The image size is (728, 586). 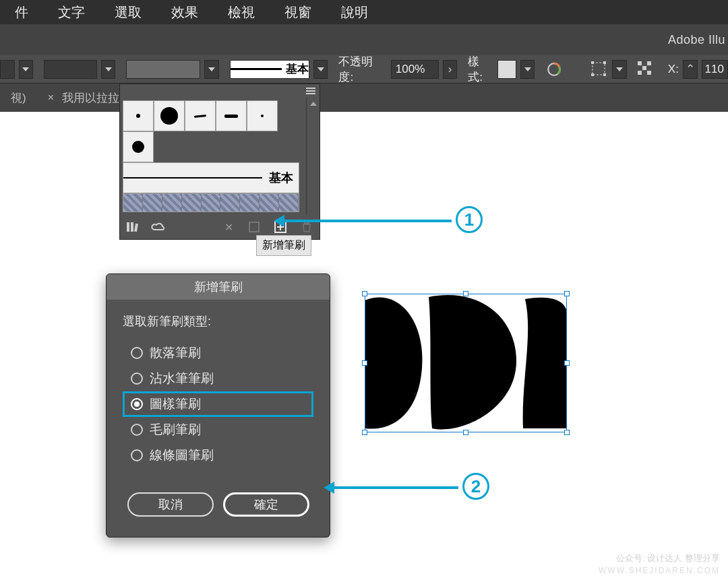 I want to click on delete-brush-icon, so click(x=307, y=227).